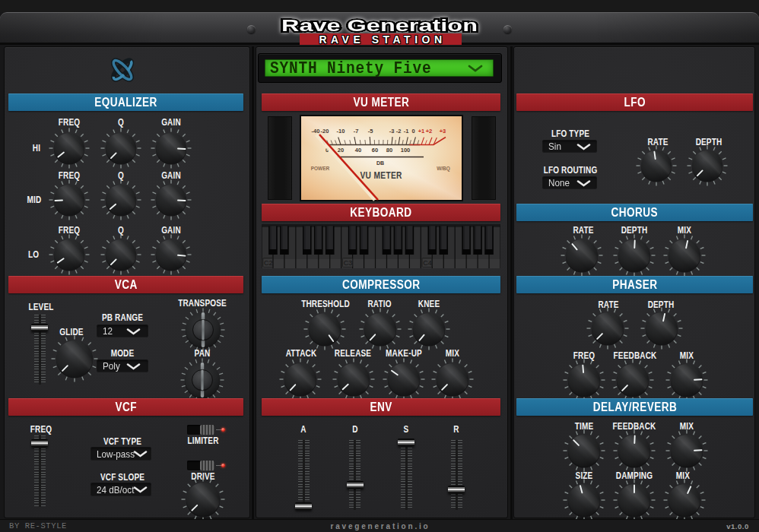  Describe the element at coordinates (358, 150) in the screenshot. I see `svg-text: 40` at that location.